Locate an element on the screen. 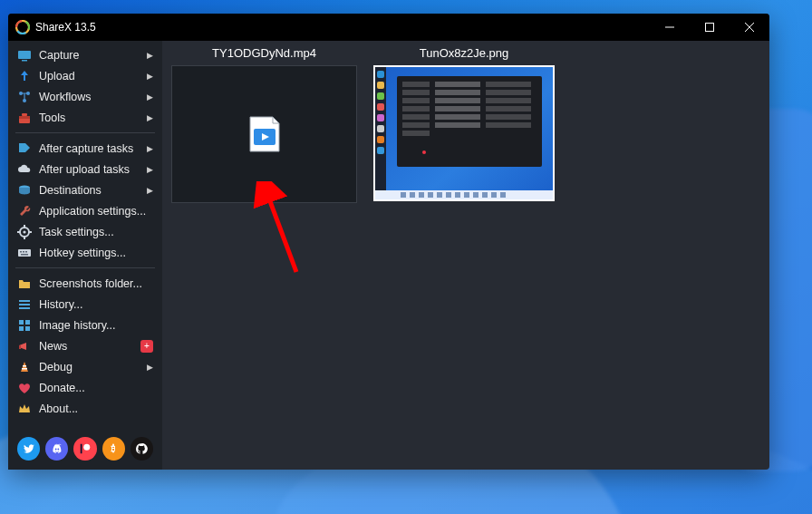 The image size is (812, 514). sidebar-item-screenshots-folder: Screenshots folder... is located at coordinates (85, 283).